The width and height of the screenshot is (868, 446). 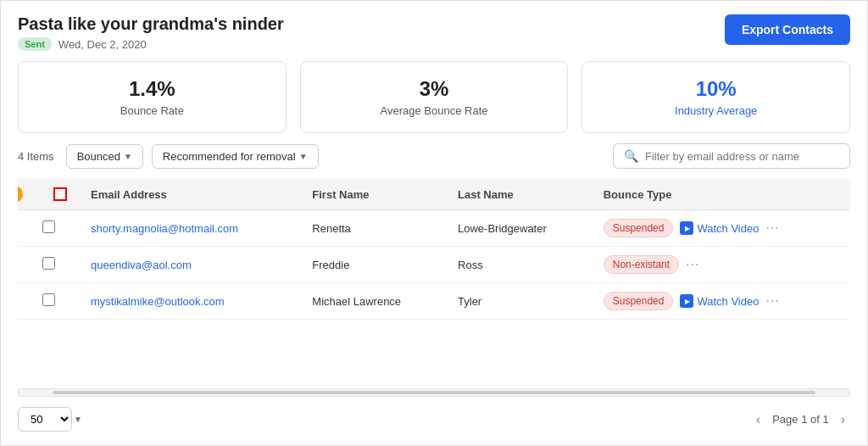 What do you see at coordinates (36, 156) in the screenshot?
I see `items-count: 4 Items` at bounding box center [36, 156].